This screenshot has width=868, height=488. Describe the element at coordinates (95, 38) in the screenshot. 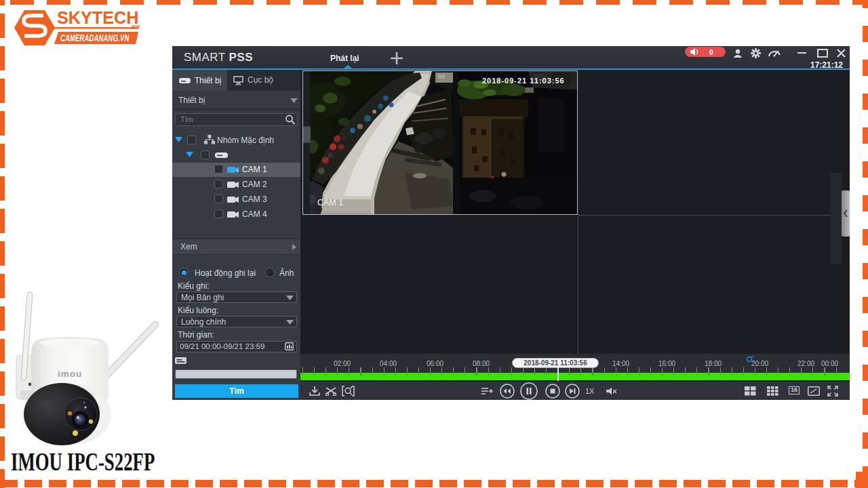

I see `svg-text: CAMERADANANG.VN` at that location.